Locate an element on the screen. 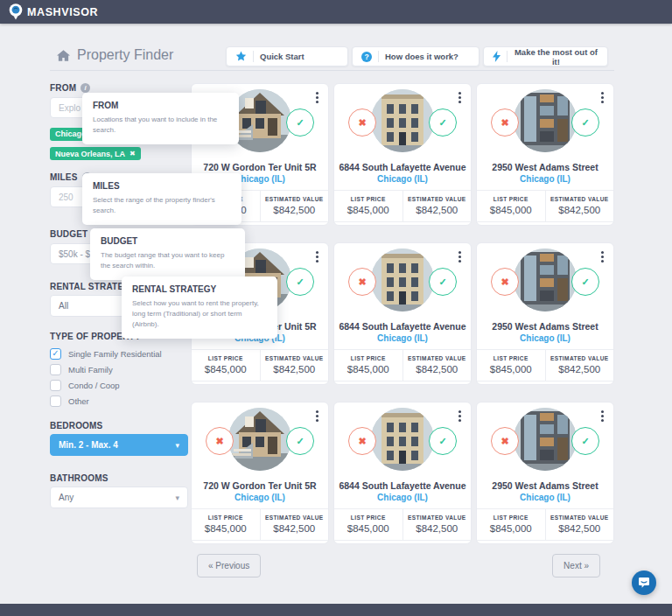  property-type-option: ✓Multi Family is located at coordinates (119, 369).